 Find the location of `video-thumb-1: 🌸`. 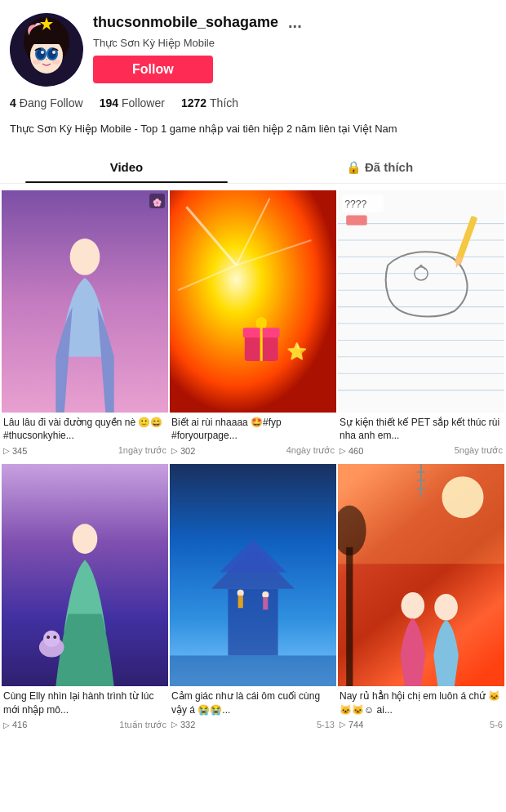

video-thumb-1: 🌸 is located at coordinates (85, 301).